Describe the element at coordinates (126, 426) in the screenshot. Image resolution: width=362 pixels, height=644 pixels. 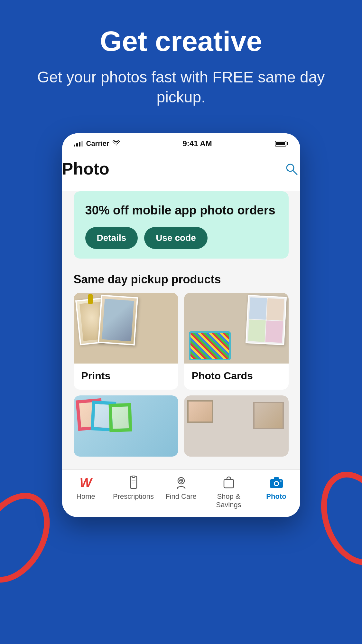
I see `frames-image` at that location.